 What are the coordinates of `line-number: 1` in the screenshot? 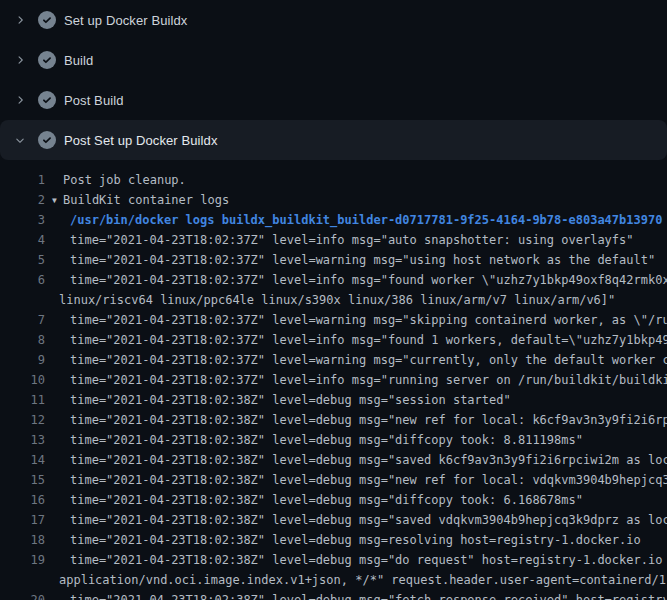 It's located at (22, 180).